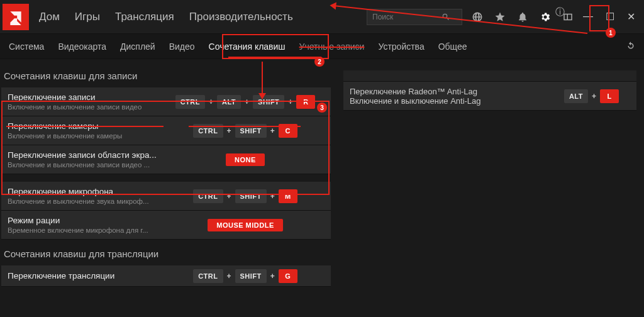 The height and width of the screenshot is (317, 644). Describe the element at coordinates (453, 47) in the screenshot. I see `tab-general: Общее` at that location.